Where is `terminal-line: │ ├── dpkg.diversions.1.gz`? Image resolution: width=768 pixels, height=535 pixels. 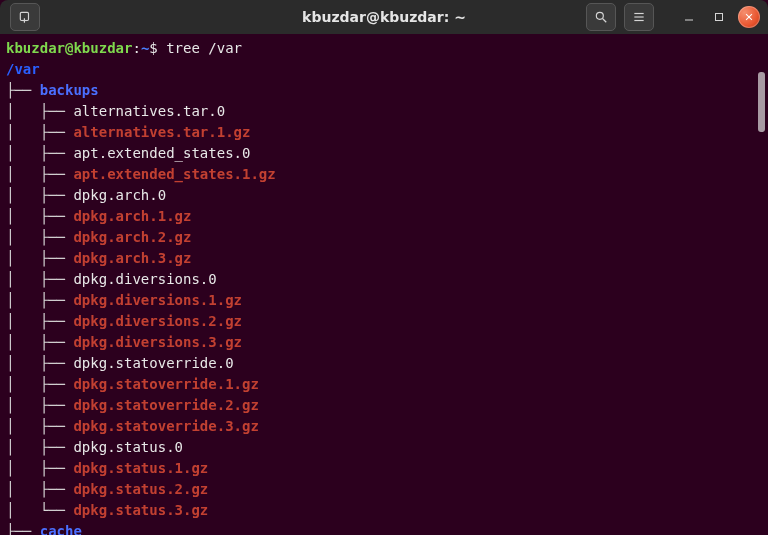
terminal-line: │ ├── dpkg.diversions.1.gz is located at coordinates (382, 300).